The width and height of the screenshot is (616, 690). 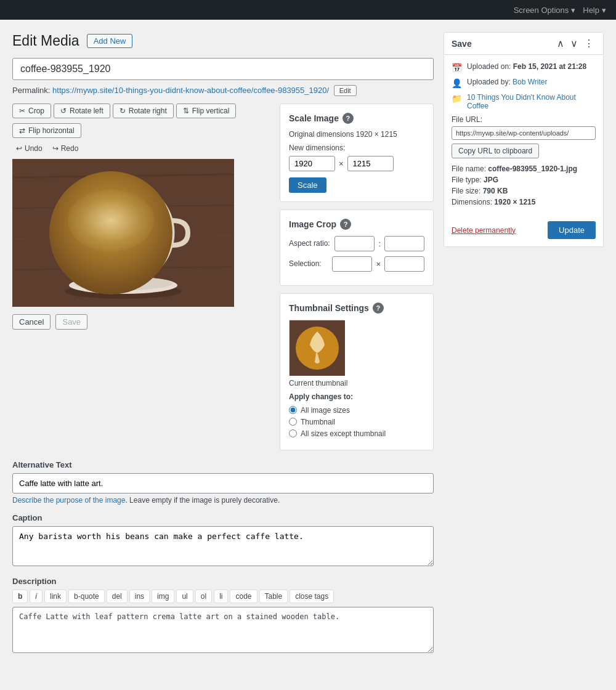 What do you see at coordinates (352, 264) in the screenshot?
I see `selection-width-input` at bounding box center [352, 264].